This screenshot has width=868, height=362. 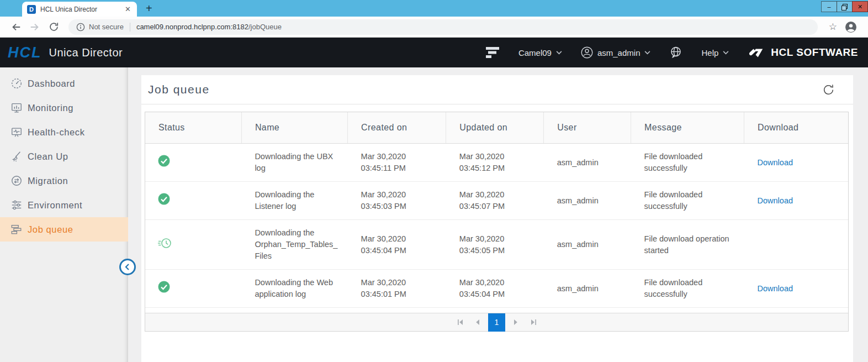 I want to click on url-host: camel09.nonprod.hclpnp.com:8182, so click(x=192, y=27).